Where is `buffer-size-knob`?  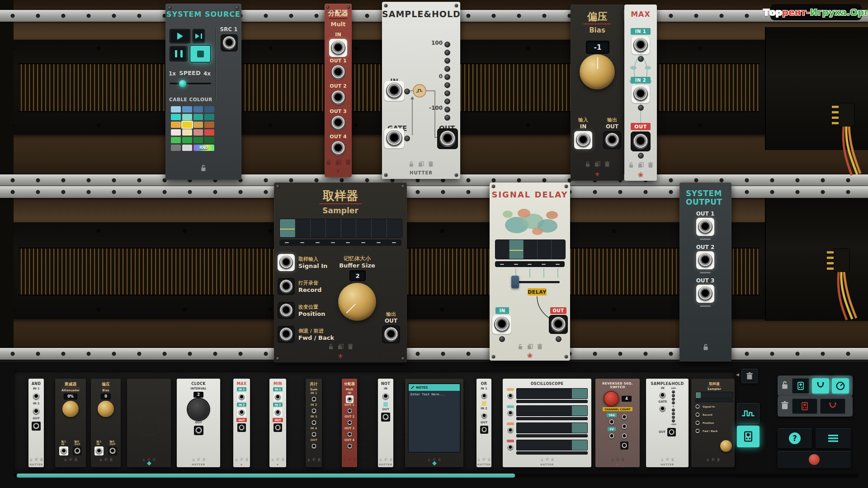 buffer-size-knob is located at coordinates (357, 302).